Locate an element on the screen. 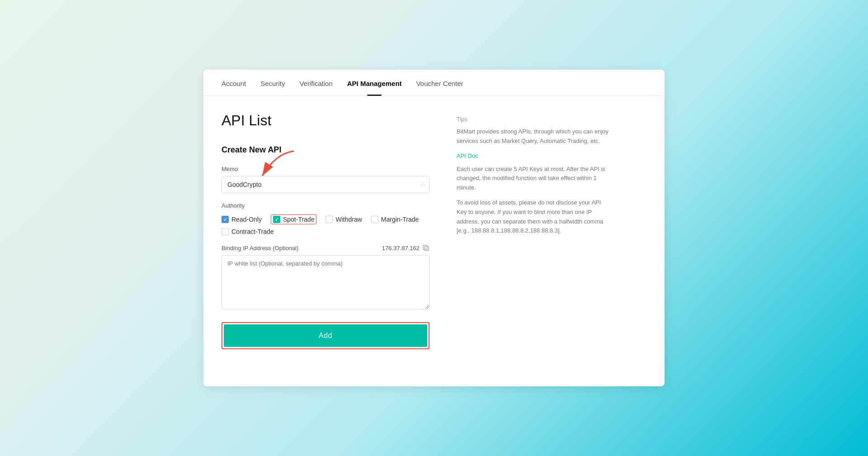 The image size is (868, 456). memo-label: Memo is located at coordinates (326, 169).